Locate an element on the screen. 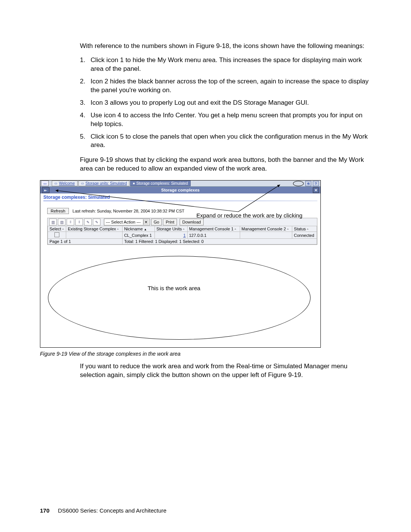 The width and height of the screenshot is (411, 532). closing-paragraph: If you want to reduce the work area and … is located at coordinates (225, 371).